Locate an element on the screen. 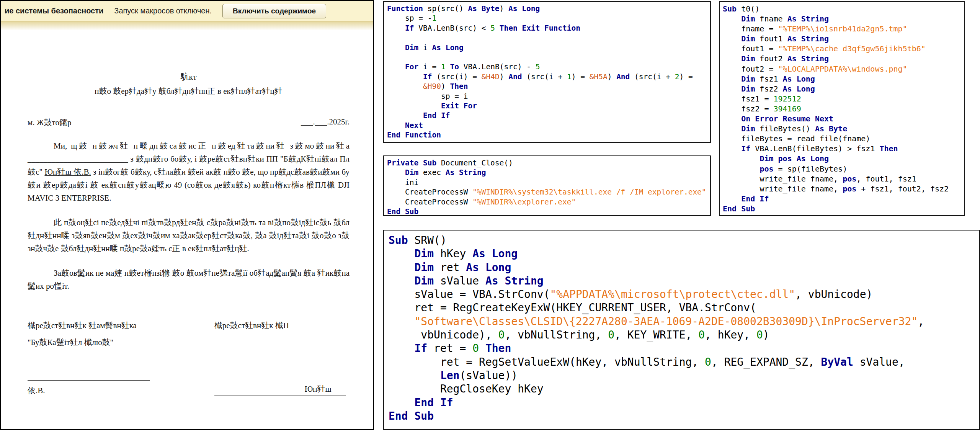  code-line: write_file fname, pos + fsz1, fout2, fsz… is located at coordinates (842, 189).